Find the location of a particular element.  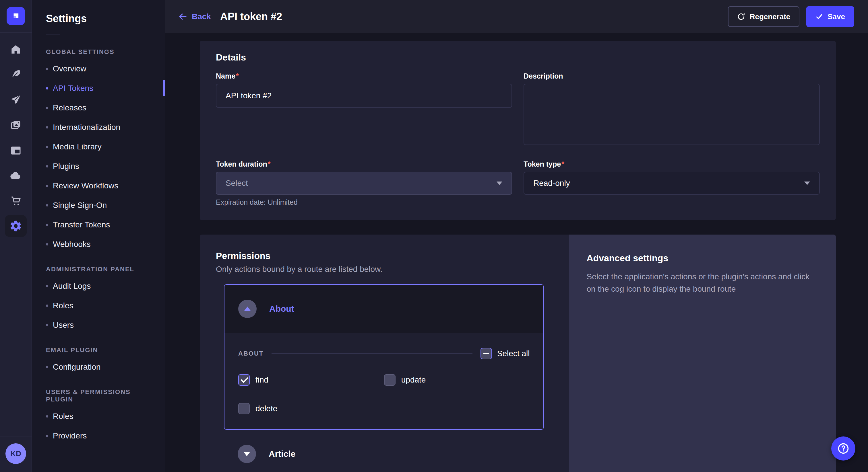

permission-action-update: update is located at coordinates (457, 380).